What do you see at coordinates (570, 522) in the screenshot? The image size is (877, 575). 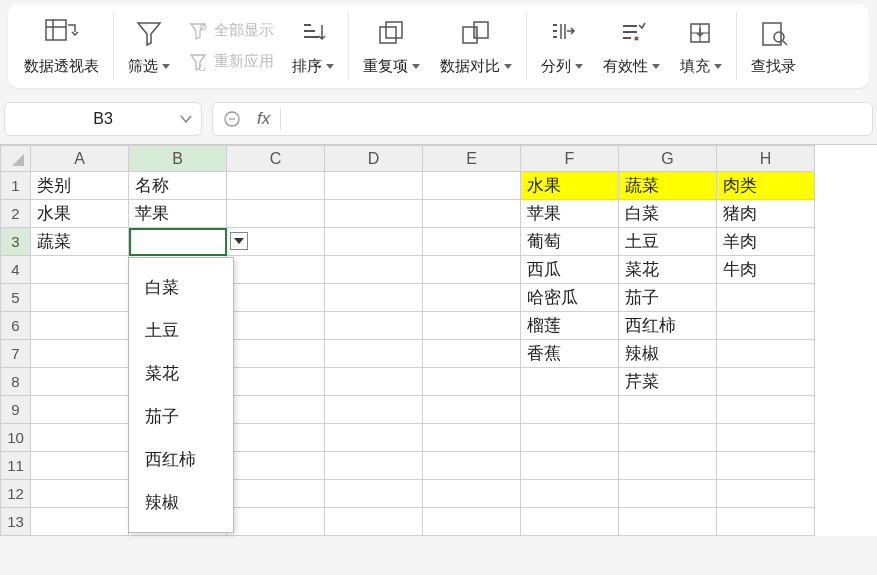 I see `cell-F13` at bounding box center [570, 522].